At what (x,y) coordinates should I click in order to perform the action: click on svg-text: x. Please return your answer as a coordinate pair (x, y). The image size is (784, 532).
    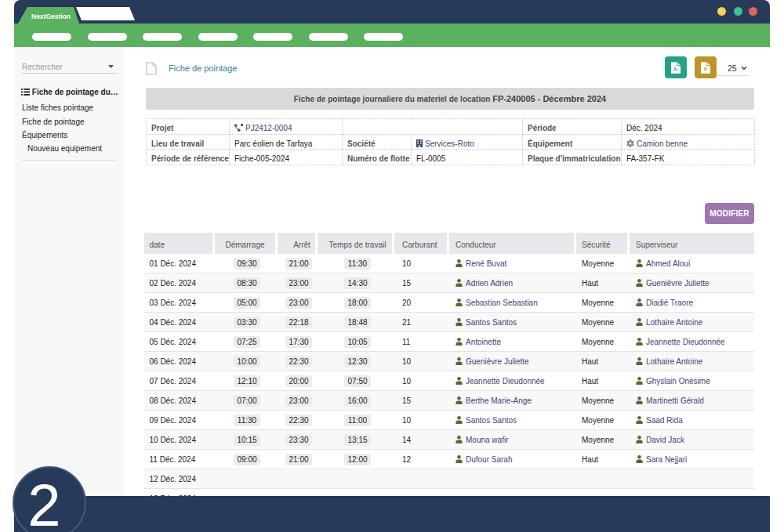
    Looking at the image, I should click on (706, 69).